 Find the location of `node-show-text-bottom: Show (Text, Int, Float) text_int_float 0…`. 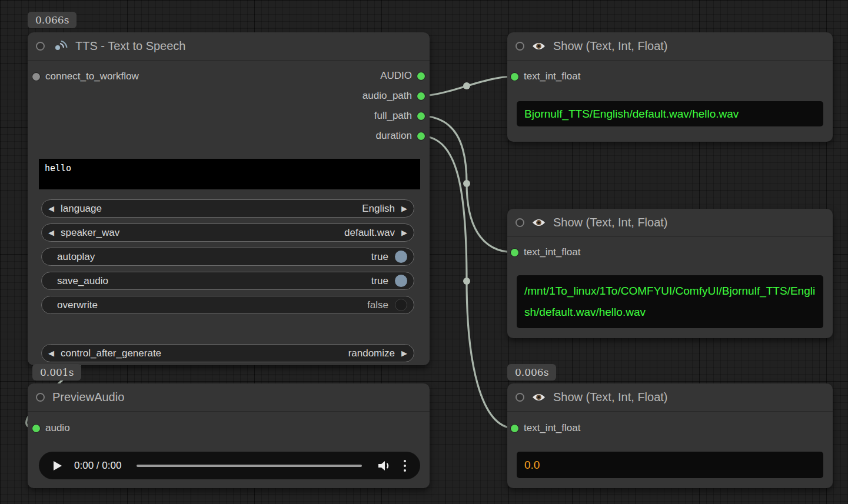

node-show-text-bottom: Show (Text, Int, Float) text_int_float 0… is located at coordinates (670, 436).